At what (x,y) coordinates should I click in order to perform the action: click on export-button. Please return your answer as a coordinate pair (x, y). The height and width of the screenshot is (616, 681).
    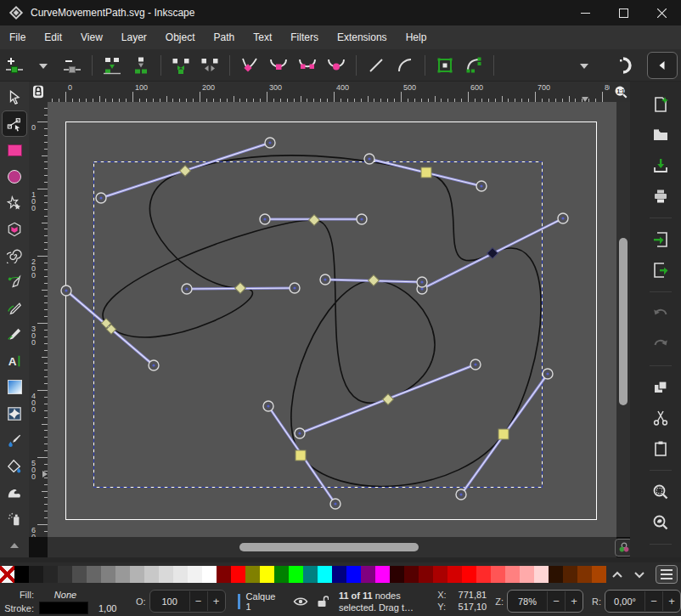
    Looking at the image, I should click on (661, 270).